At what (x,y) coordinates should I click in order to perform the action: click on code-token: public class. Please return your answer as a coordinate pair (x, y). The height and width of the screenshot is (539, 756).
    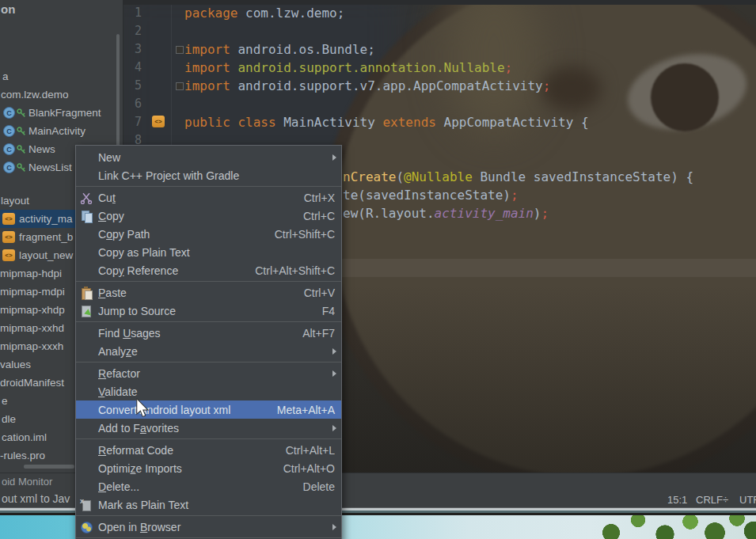
    Looking at the image, I should click on (234, 122).